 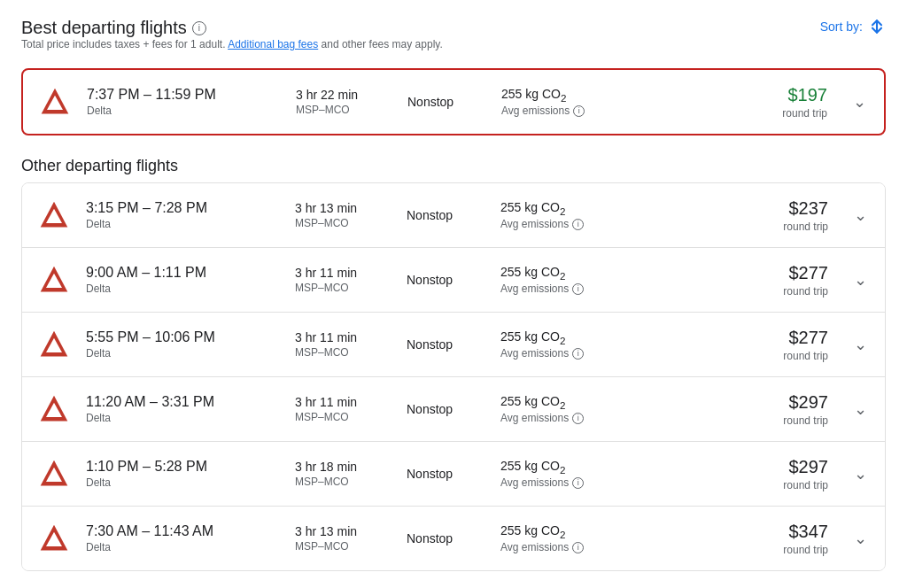 What do you see at coordinates (199, 28) in the screenshot?
I see `info-icon: i` at bounding box center [199, 28].